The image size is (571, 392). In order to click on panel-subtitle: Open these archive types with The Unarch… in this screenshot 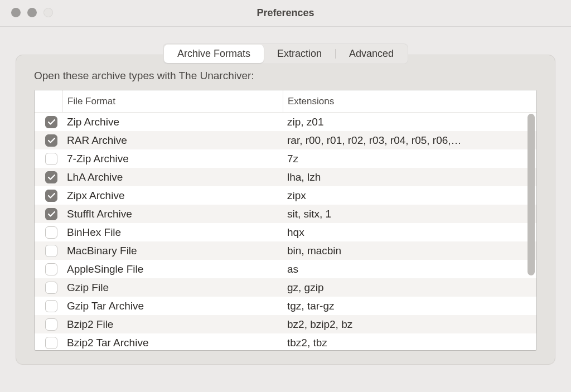, I will do `click(286, 76)`.